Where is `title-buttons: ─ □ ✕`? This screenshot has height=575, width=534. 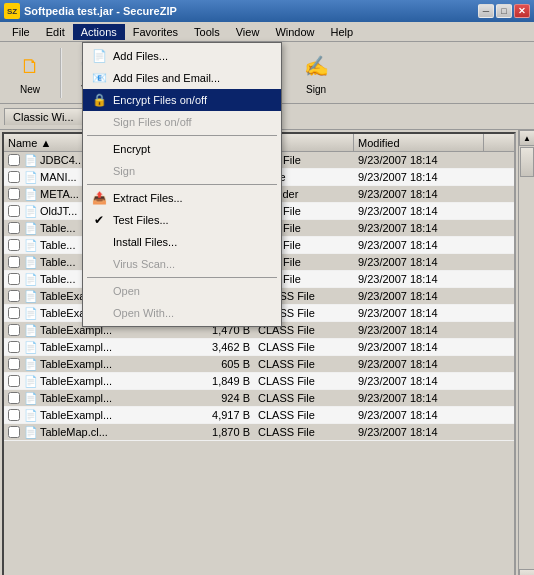
title-buttons: ─ □ ✕ is located at coordinates (504, 11).